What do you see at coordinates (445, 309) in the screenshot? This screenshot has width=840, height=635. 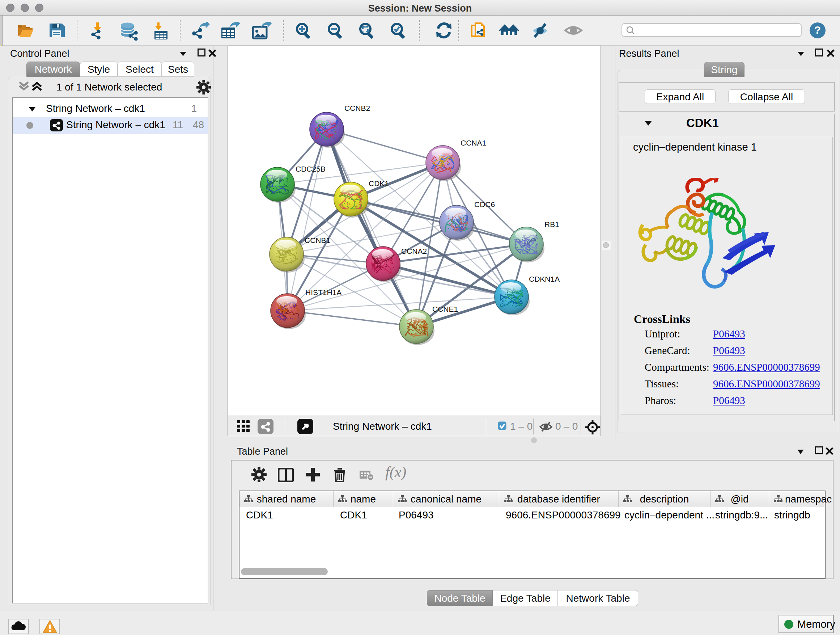 I see `svg-text: CCNE1` at bounding box center [445, 309].